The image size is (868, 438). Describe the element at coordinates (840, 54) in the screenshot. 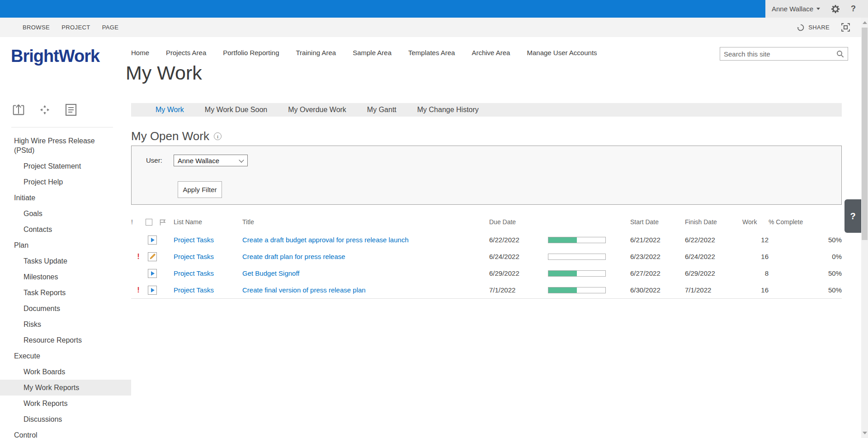

I see `search-icon` at that location.